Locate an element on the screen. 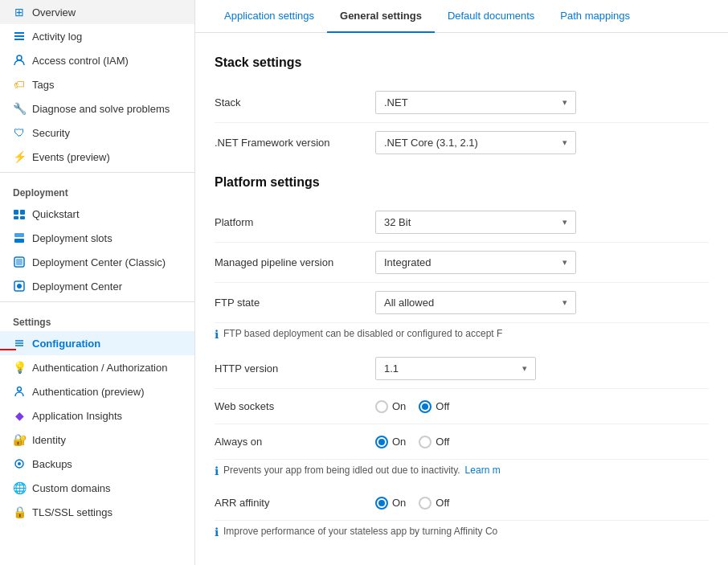 Image resolution: width=728 pixels, height=565 pixels. sidebar-item-label: TLS/SSL settings is located at coordinates (72, 513).